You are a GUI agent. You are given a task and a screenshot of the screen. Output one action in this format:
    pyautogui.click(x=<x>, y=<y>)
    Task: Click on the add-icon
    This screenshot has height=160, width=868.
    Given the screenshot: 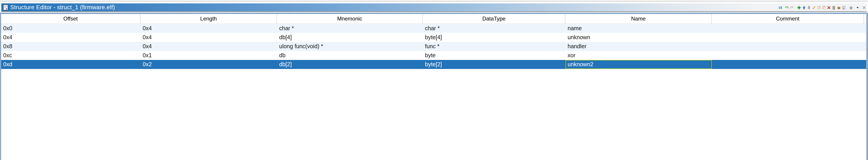 What is the action you would take?
    pyautogui.click(x=799, y=8)
    